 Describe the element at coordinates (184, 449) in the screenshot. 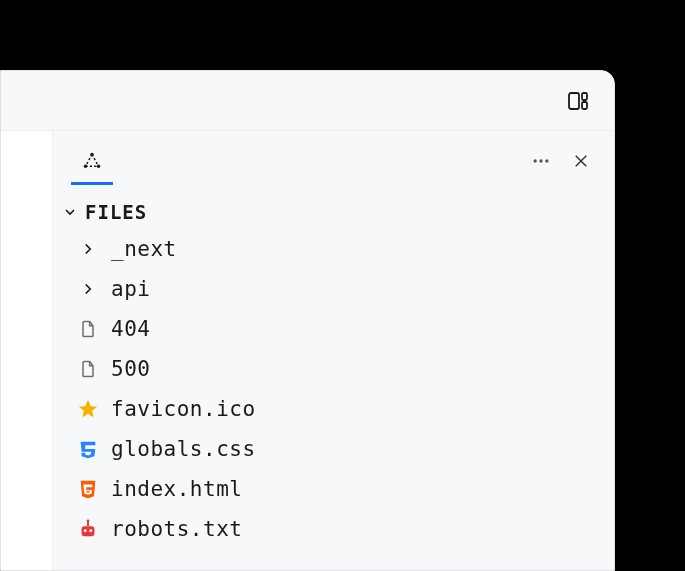

I see `tree-item-label: globals.css` at that location.